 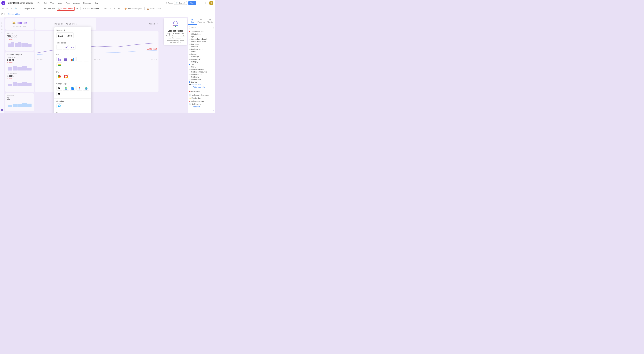 What do you see at coordinates (20, 84) in the screenshot?
I see `gsheets-mini-chart` at bounding box center [20, 84].